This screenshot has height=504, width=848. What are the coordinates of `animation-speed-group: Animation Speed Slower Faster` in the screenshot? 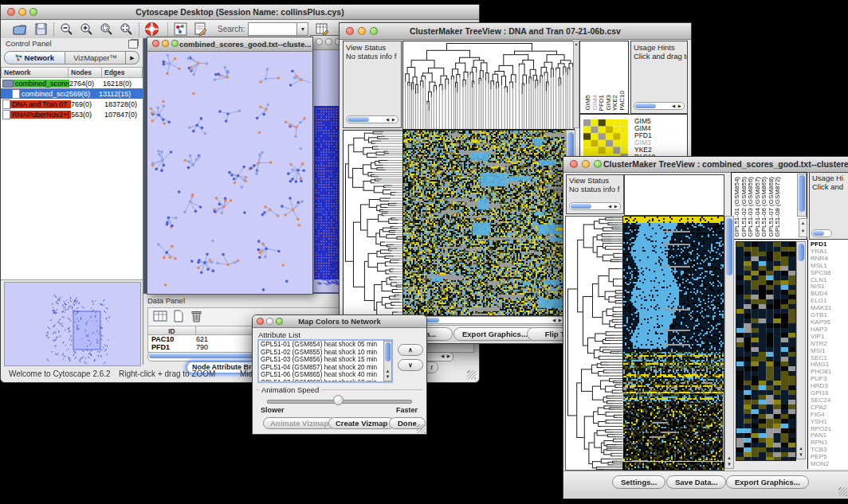 It's located at (340, 401).